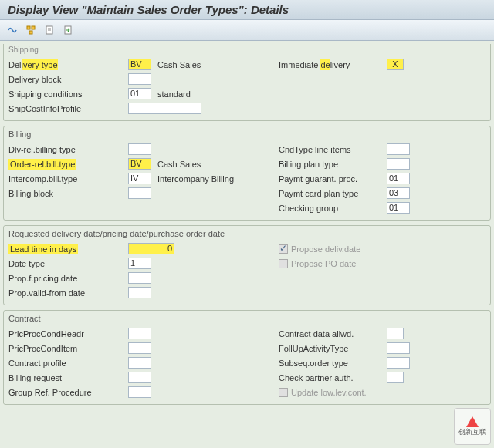 This screenshot has width=494, height=448. I want to click on field-check-partner, so click(395, 378).